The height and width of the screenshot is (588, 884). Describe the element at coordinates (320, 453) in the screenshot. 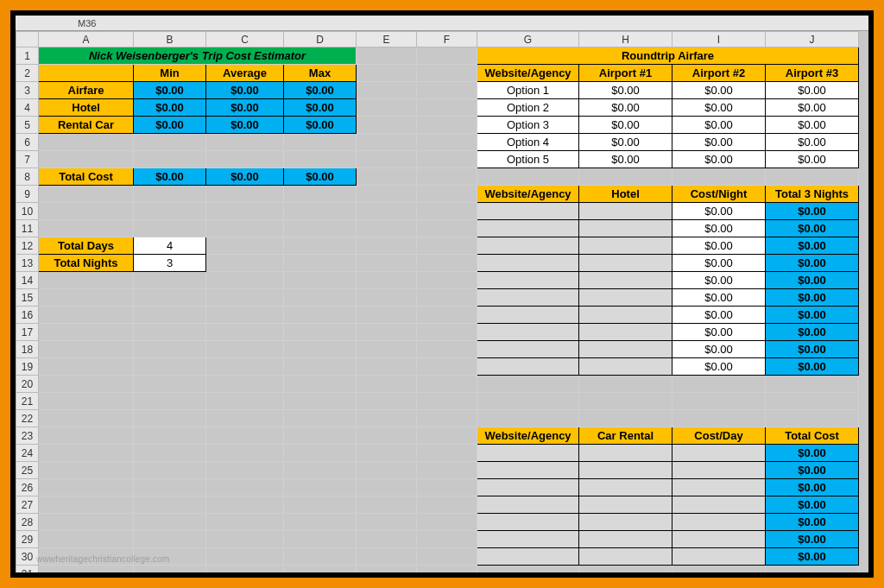

I see `cell-D24` at that location.